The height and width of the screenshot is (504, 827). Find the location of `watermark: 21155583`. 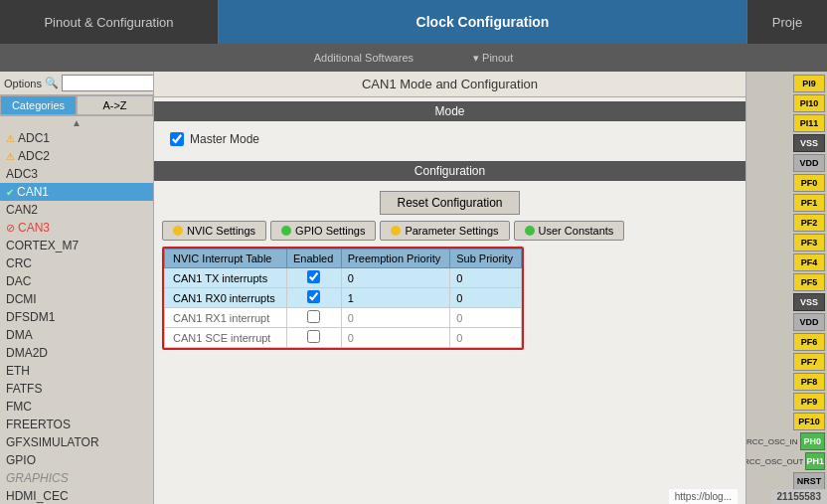

watermark: 21155583 is located at coordinates (799, 497).